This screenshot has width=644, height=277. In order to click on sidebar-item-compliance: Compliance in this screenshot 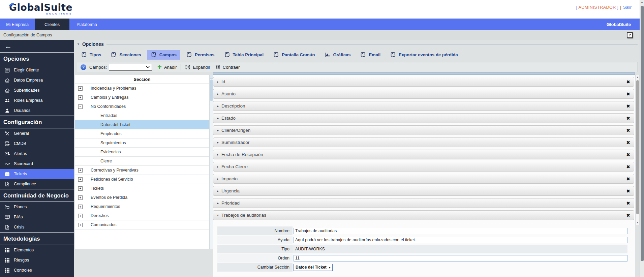, I will do `click(37, 184)`.